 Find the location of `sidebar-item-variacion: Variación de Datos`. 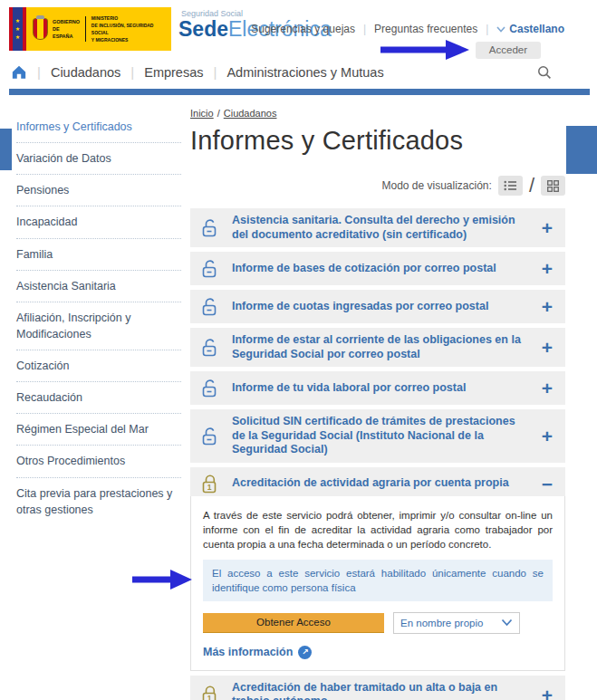

sidebar-item-variacion: Variación de Datos is located at coordinates (99, 159).